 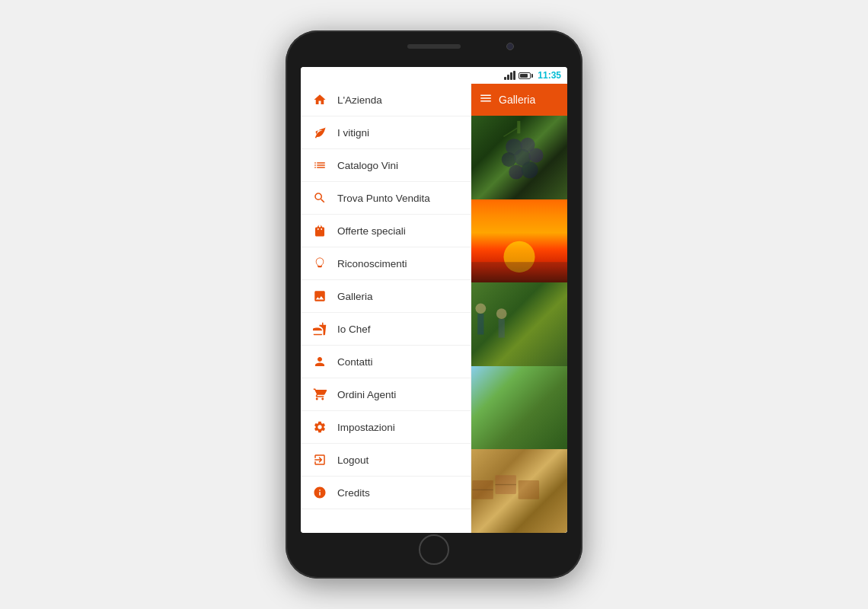 What do you see at coordinates (320, 460) in the screenshot?
I see `logout-icon` at bounding box center [320, 460].